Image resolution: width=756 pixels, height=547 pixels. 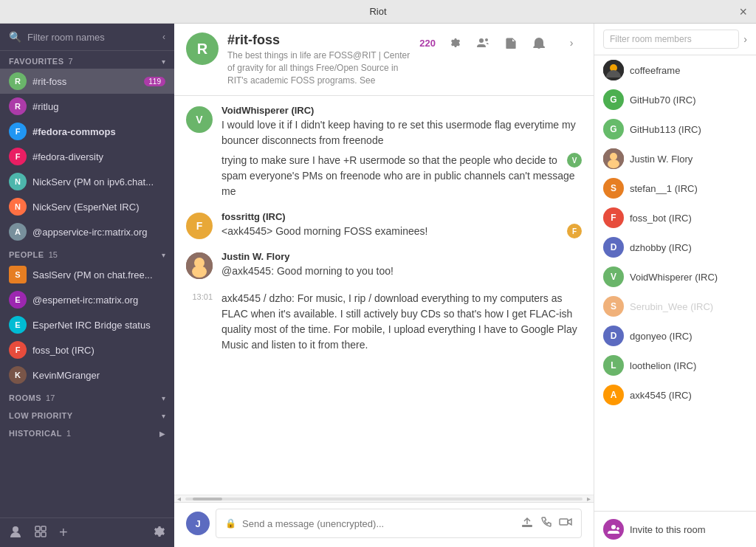 I want to click on member-item: F foss_bot (IRC), so click(x=675, y=218).